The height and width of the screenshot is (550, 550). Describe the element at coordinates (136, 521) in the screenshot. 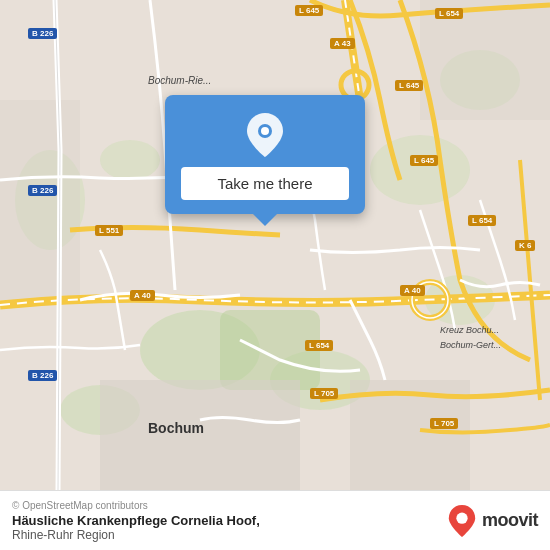

I see `bottom-left-info: © OpenStreetMap contributors Häusliche K…` at that location.